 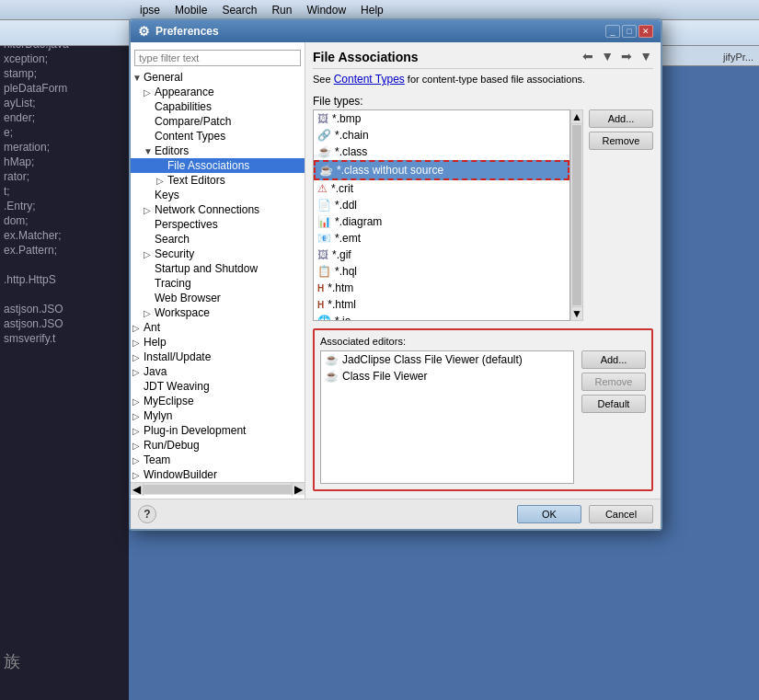 I want to click on file-type-diagram: 📊 *.diagram, so click(x=442, y=222).